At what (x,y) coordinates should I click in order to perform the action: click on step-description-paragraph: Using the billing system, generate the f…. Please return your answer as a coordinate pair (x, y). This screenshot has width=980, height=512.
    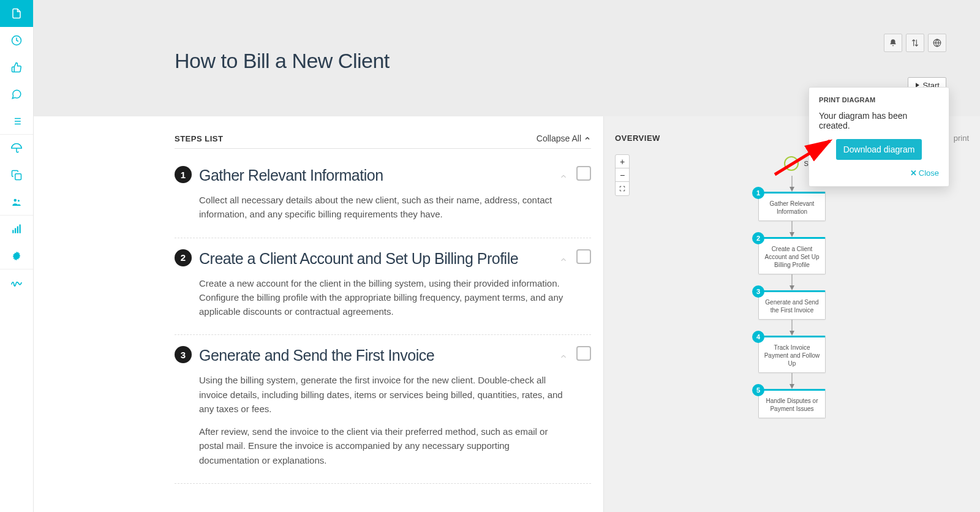
    Looking at the image, I should click on (383, 394).